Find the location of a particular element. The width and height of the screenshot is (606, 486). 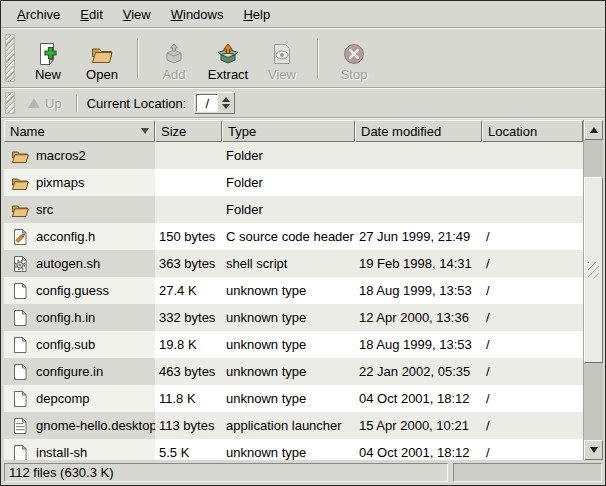

open-folder-icon is located at coordinates (102, 54).